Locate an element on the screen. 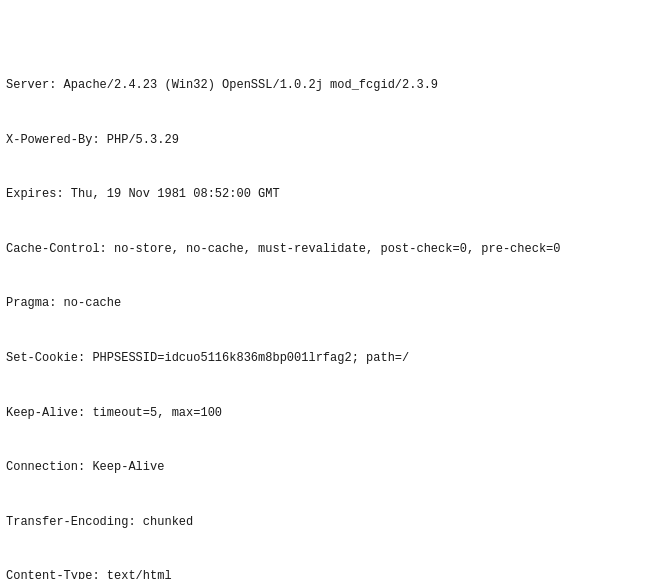 The image size is (664, 579). log-line: Pragma: no-cache is located at coordinates (332, 304).